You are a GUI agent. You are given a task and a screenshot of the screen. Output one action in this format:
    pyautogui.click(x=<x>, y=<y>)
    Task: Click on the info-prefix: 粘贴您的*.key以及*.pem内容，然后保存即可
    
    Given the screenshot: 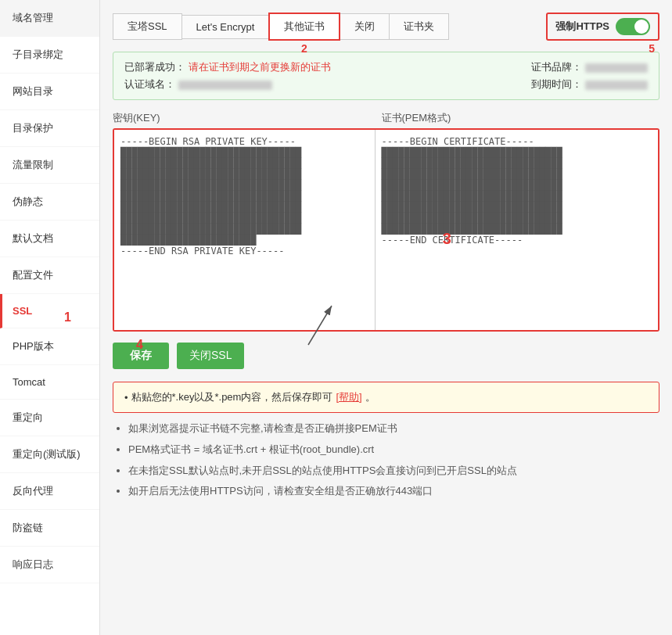 What is the action you would take?
    pyautogui.click(x=232, y=397)
    